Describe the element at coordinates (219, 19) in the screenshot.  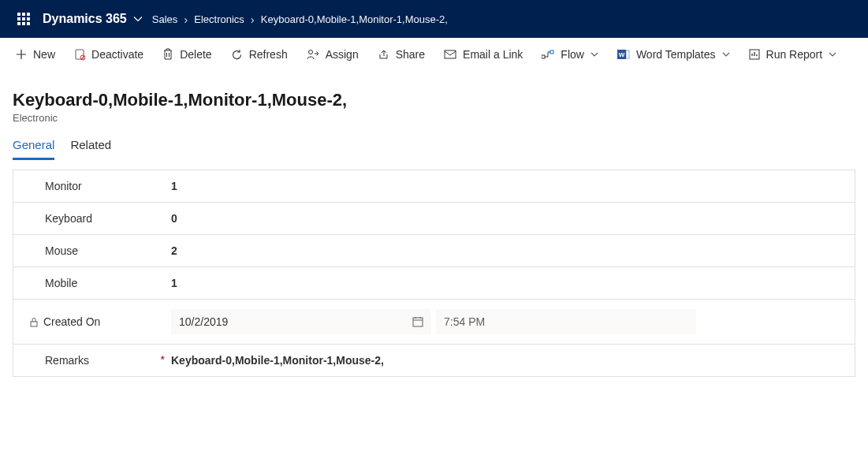
I see `breadcrumb-electronics: Electronics` at that location.